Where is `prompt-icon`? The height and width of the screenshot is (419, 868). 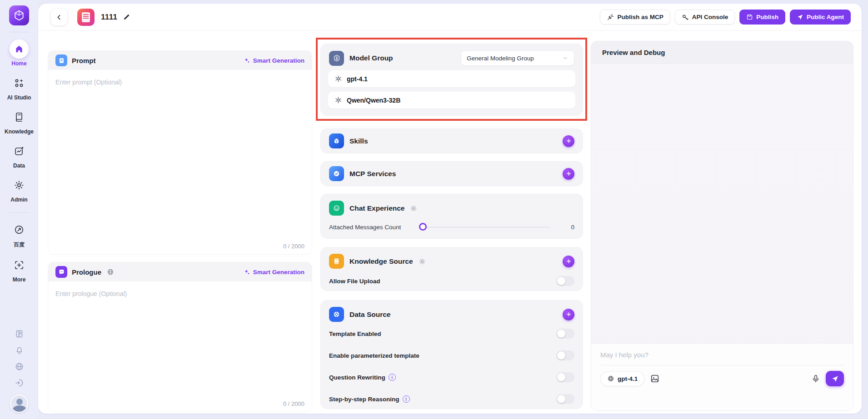 prompt-icon is located at coordinates (61, 60).